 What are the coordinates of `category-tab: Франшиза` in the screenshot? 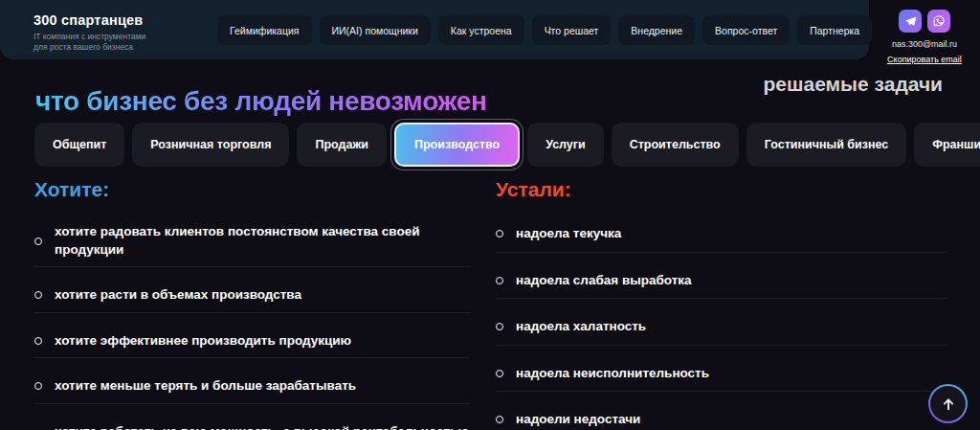 It's located at (947, 145).